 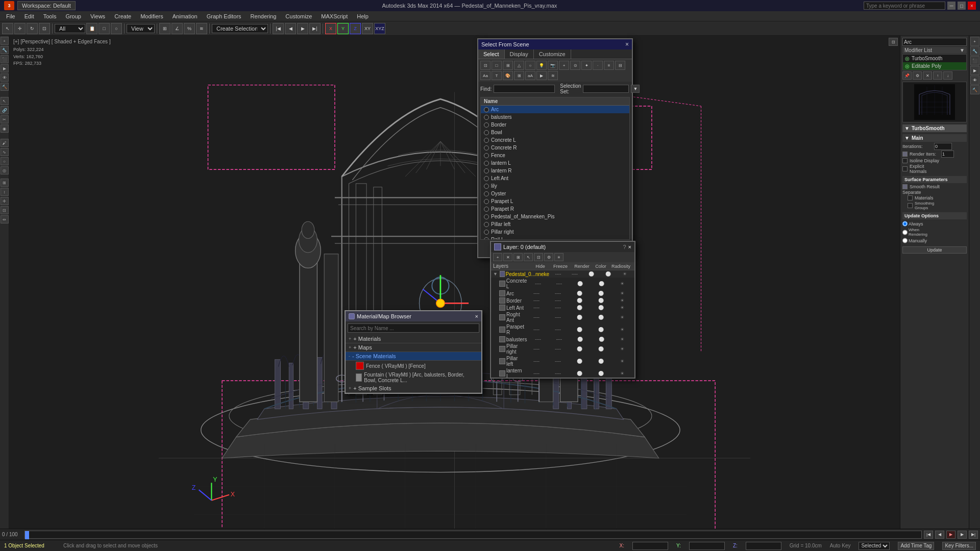 I want to click on layer-roght-ant: Roght Ant ---- ---- ⚪ ⚪ ☀, so click(x=562, y=317).